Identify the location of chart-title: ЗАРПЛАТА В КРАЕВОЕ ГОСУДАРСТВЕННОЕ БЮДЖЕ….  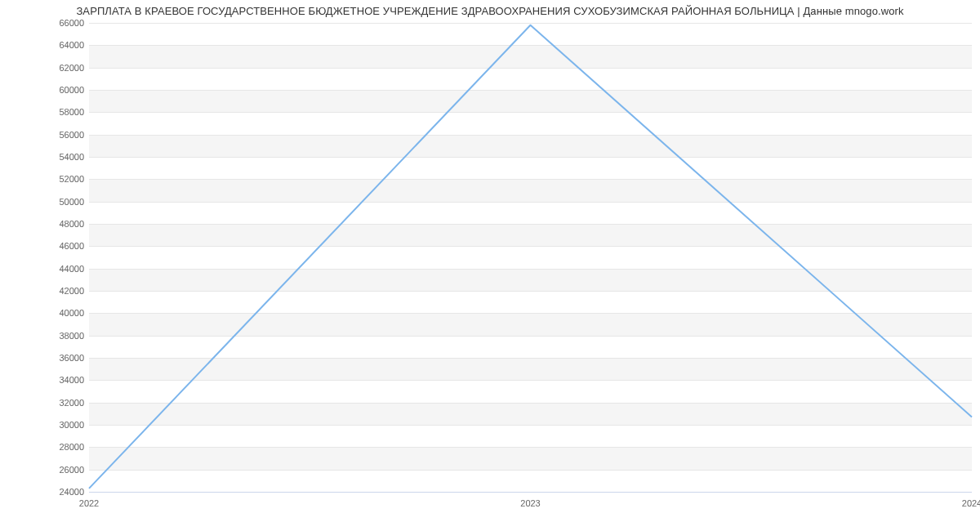
(490, 11).